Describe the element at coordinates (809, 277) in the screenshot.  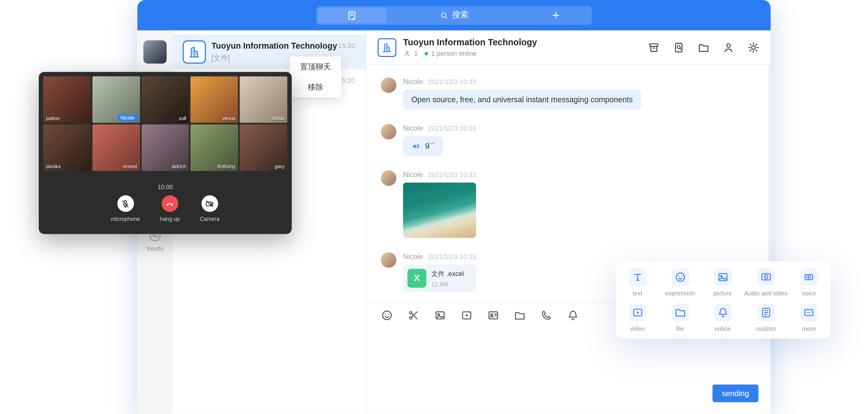
I see `voice-icon` at that location.